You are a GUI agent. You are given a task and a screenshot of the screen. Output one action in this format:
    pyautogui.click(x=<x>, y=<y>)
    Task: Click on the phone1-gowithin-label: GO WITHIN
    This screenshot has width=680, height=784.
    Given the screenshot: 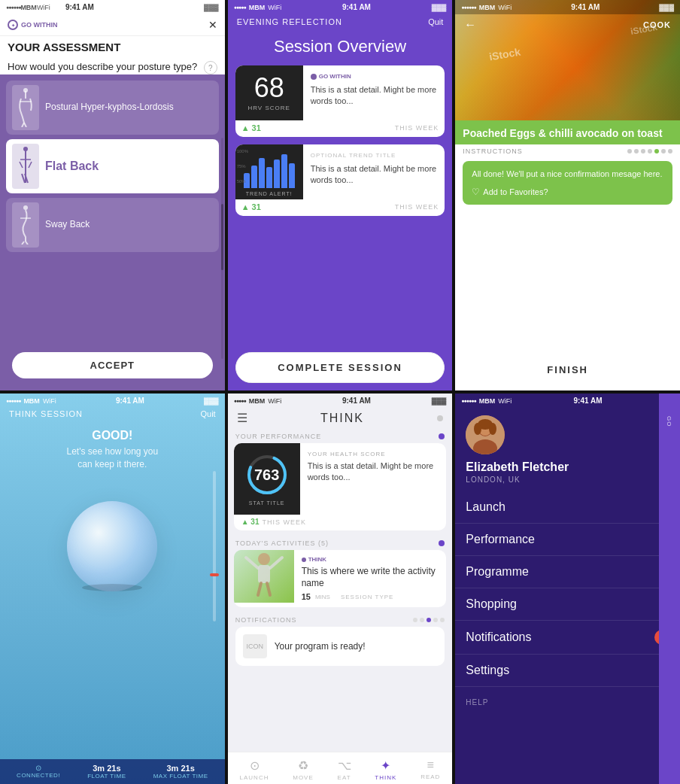 What is the action you would take?
    pyautogui.click(x=39, y=25)
    